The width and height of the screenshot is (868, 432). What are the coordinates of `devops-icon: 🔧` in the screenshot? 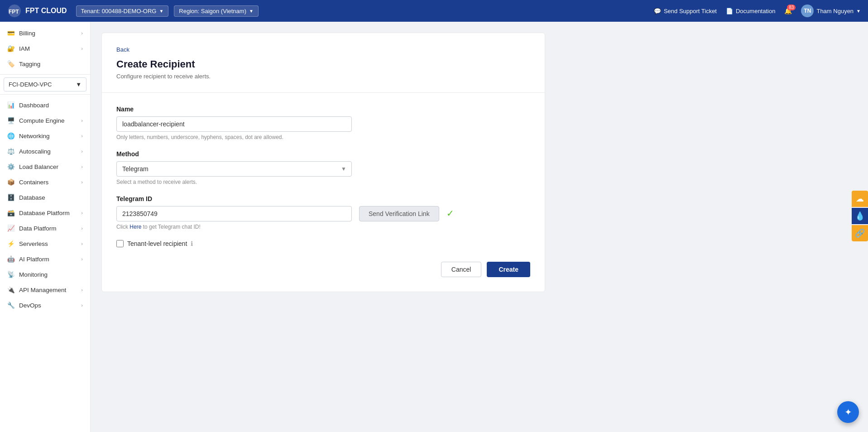 It's located at (11, 305).